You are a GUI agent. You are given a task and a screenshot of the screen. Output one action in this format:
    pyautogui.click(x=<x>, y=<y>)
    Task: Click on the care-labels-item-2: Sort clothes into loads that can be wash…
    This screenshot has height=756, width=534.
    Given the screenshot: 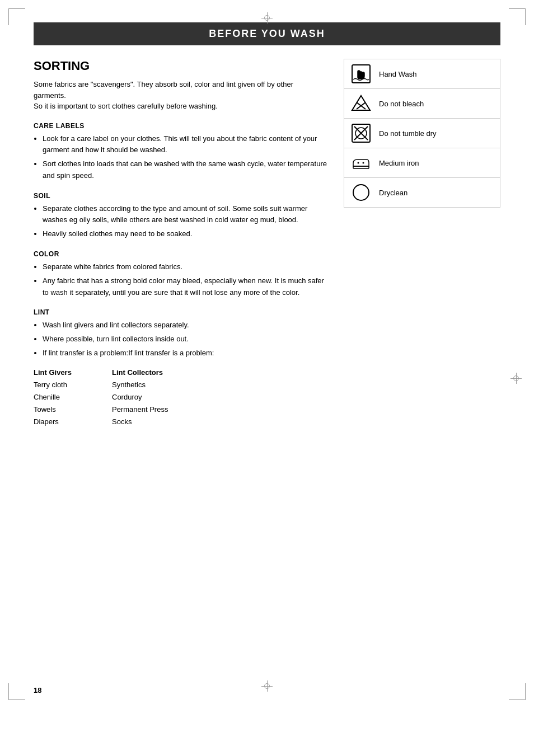 What is the action you would take?
    pyautogui.click(x=185, y=170)
    